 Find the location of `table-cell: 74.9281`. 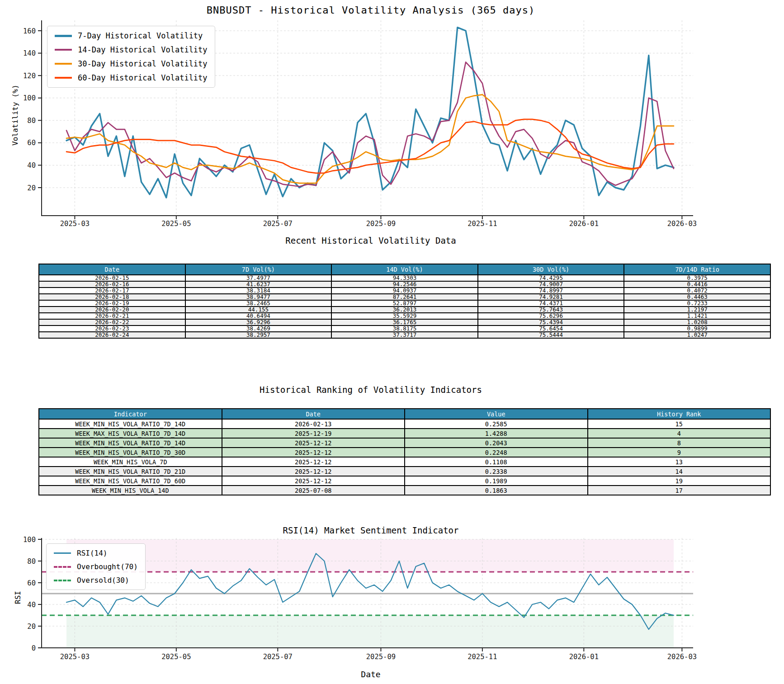

table-cell: 74.9281 is located at coordinates (551, 297).